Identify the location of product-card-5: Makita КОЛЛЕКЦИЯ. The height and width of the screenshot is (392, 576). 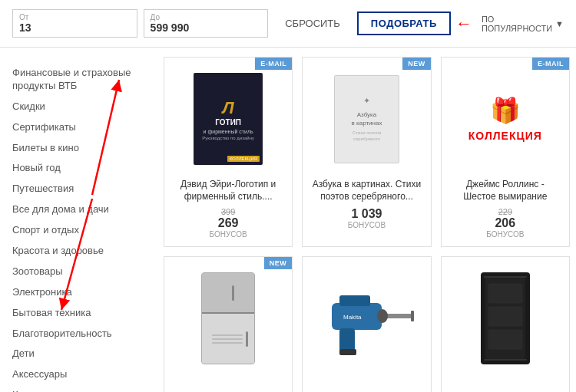
(366, 324).